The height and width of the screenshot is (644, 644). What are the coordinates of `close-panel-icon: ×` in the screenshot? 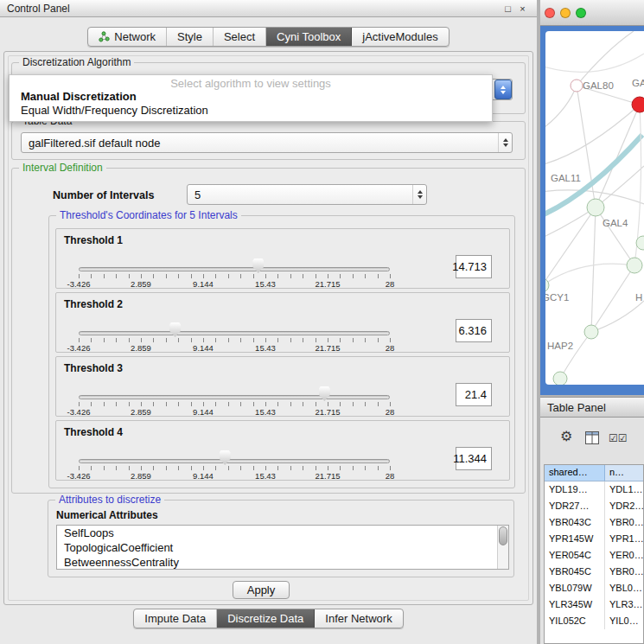 It's located at (522, 9).